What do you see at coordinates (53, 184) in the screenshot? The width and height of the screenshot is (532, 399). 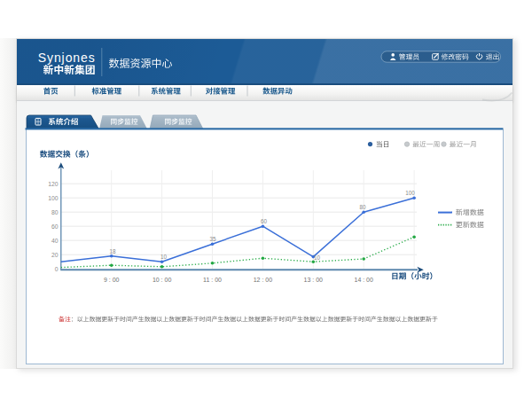 I see `svg-text: 120` at bounding box center [53, 184].